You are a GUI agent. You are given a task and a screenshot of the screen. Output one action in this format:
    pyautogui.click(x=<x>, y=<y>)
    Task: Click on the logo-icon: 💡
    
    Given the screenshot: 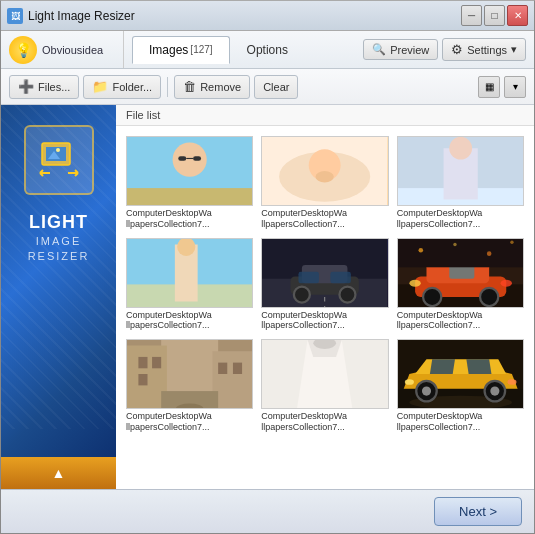 What is the action you would take?
    pyautogui.click(x=23, y=50)
    